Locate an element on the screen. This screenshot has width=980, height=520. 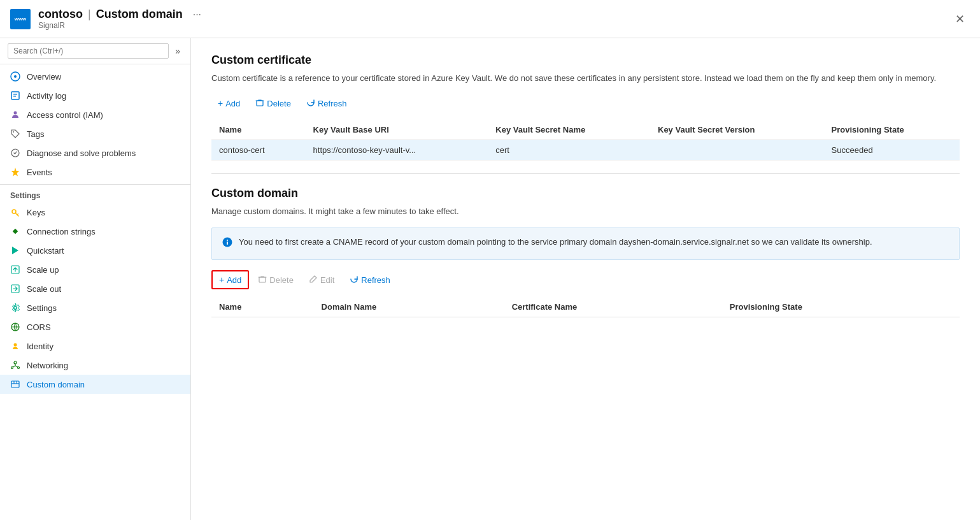
cors-icon is located at coordinates (15, 327).